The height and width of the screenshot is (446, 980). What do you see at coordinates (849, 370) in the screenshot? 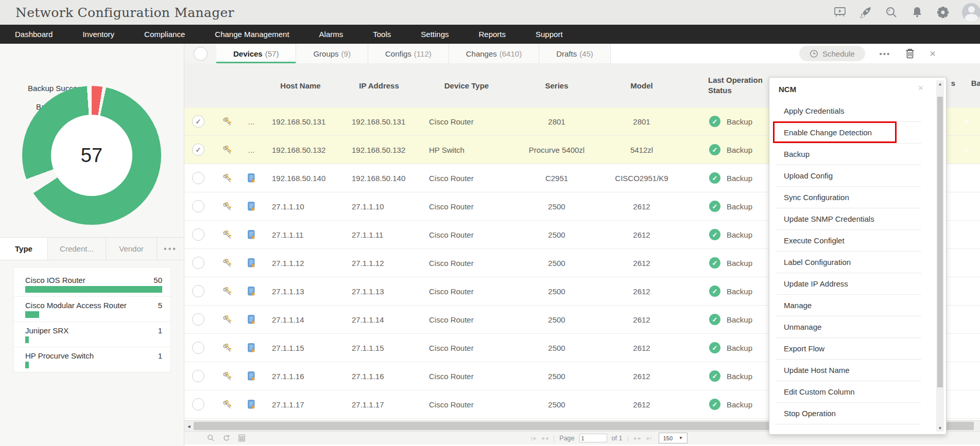
I see `menu-item: Update Host Name` at bounding box center [849, 370].